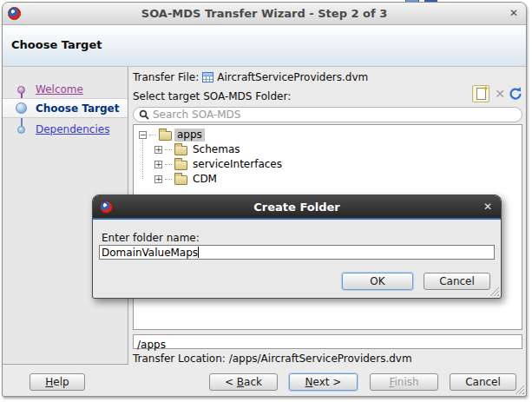 The width and height of the screenshot is (532, 402). I want to click on search-icon, so click(144, 115).